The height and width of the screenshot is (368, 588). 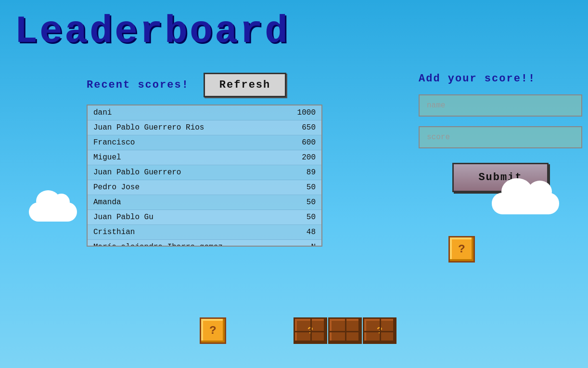 What do you see at coordinates (205, 172) in the screenshot?
I see `table-row: Juan Pablo Guerrero89` at bounding box center [205, 172].